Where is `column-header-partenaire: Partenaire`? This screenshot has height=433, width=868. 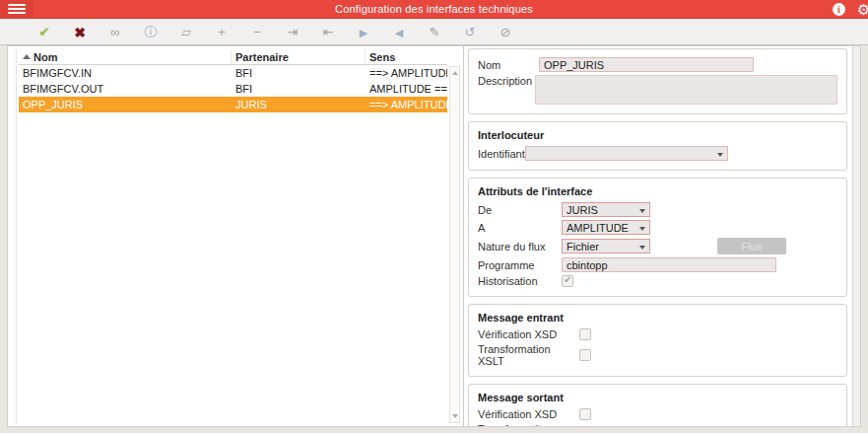
column-header-partenaire: Partenaire is located at coordinates (299, 57).